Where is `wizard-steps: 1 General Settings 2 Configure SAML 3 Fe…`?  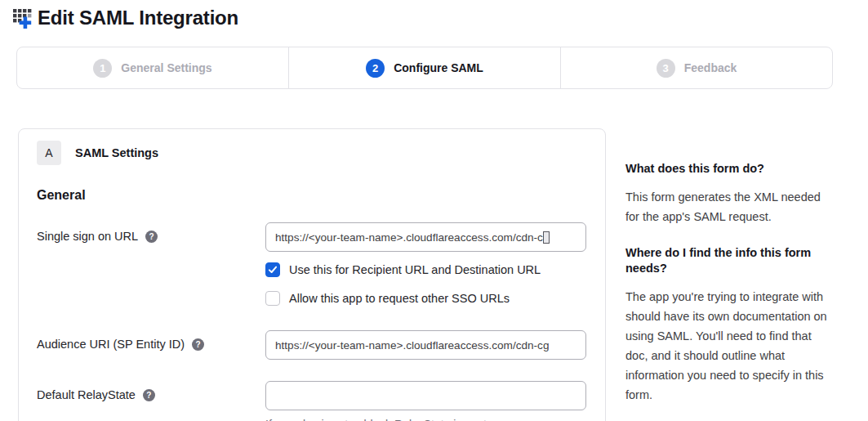 wizard-steps: 1 General Settings 2 Configure SAML 3 Fe… is located at coordinates (425, 68).